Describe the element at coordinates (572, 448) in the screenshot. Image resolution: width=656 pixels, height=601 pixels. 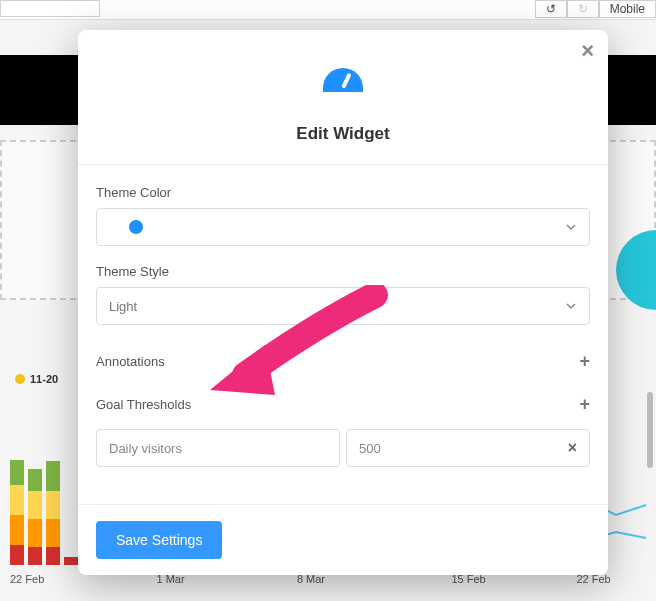
I see `remove-icon: ×` at that location.